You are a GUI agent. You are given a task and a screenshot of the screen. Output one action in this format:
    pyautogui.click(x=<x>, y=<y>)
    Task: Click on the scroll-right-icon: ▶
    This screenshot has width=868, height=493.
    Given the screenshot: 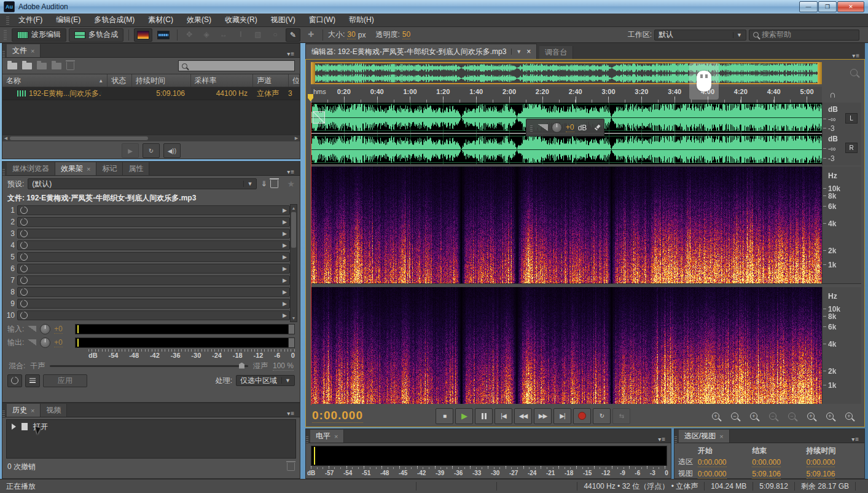 What is the action you would take?
    pyautogui.click(x=296, y=138)
    